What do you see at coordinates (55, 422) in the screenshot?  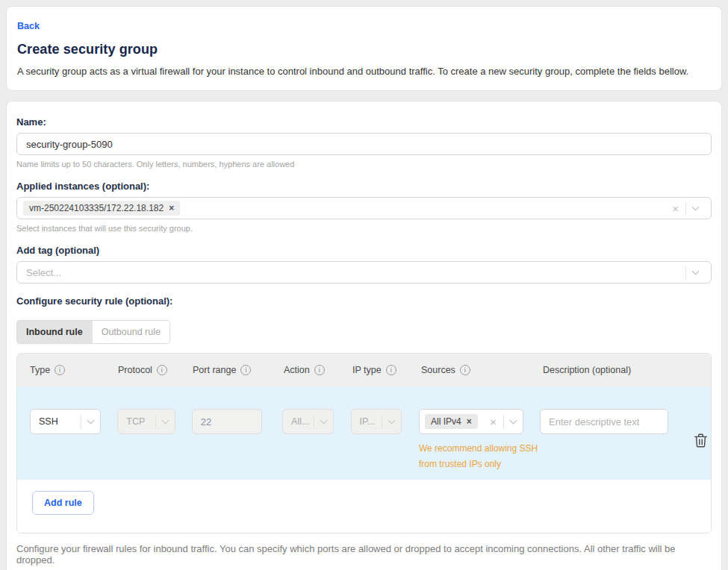 I see `rule-type-value: SSH` at bounding box center [55, 422].